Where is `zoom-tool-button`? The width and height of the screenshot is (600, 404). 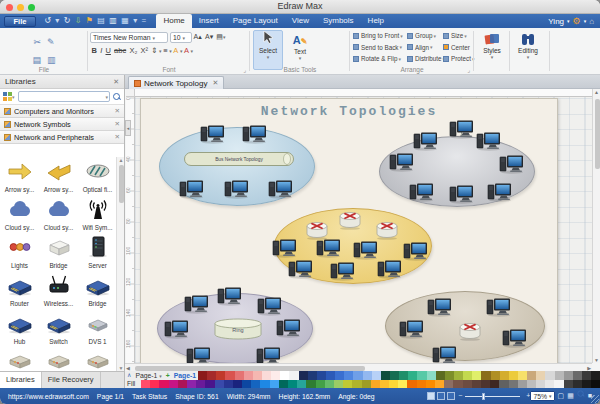
zoom-tool-button is located at coordinates (581, 396).